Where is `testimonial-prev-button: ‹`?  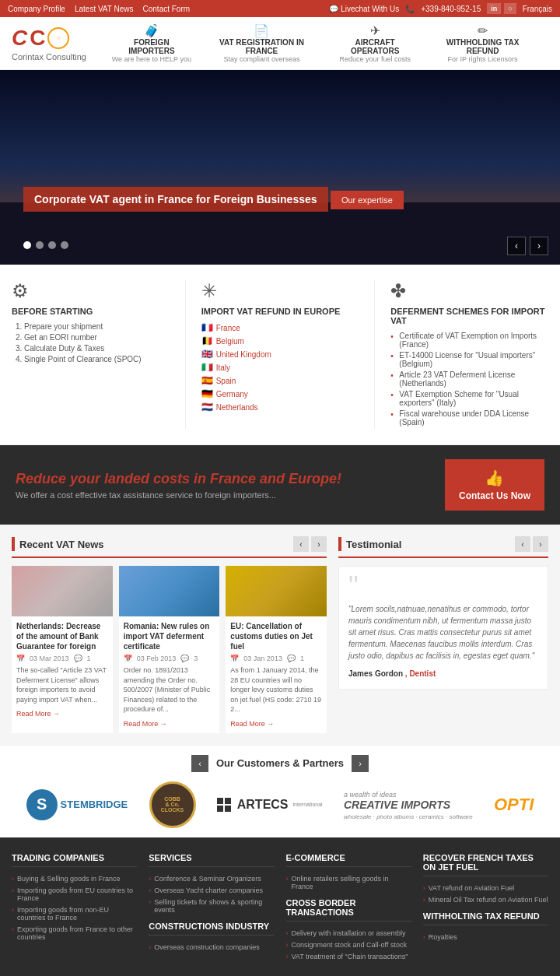
testimonial-prev-button: ‹ is located at coordinates (523, 544).